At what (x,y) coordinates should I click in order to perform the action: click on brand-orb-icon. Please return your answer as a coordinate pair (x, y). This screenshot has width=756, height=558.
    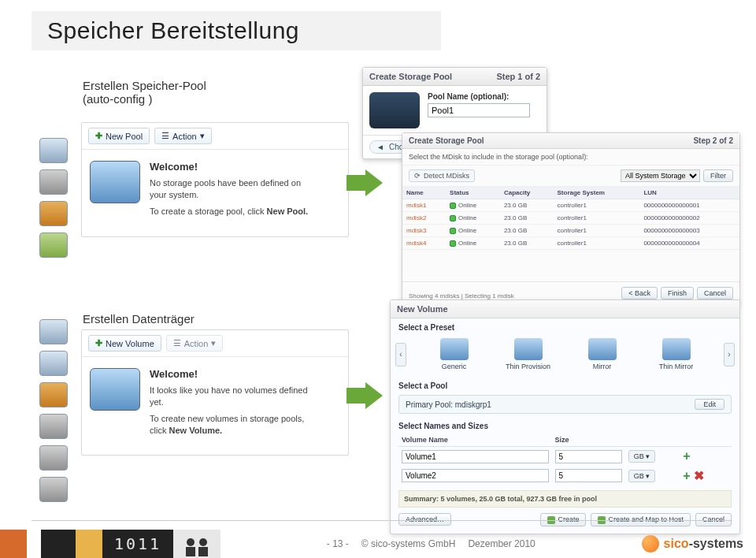
    Looking at the image, I should click on (650, 544).